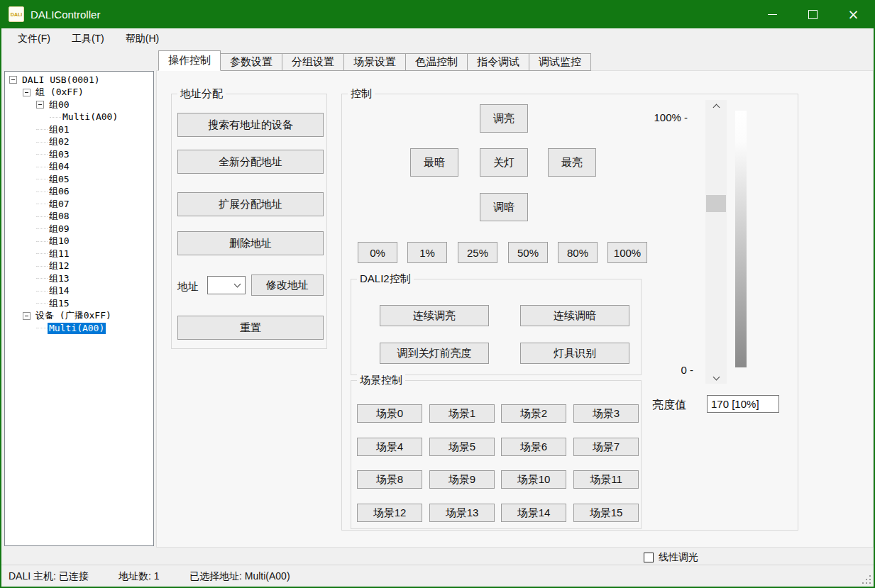  I want to click on tree-item-0: DALI USB(0001), so click(79, 80).